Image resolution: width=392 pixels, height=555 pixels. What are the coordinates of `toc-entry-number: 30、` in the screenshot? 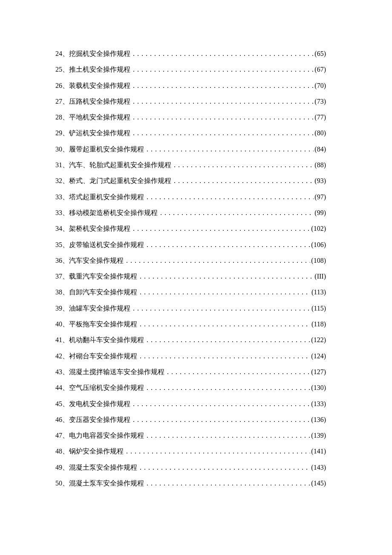 It's located at (62, 149).